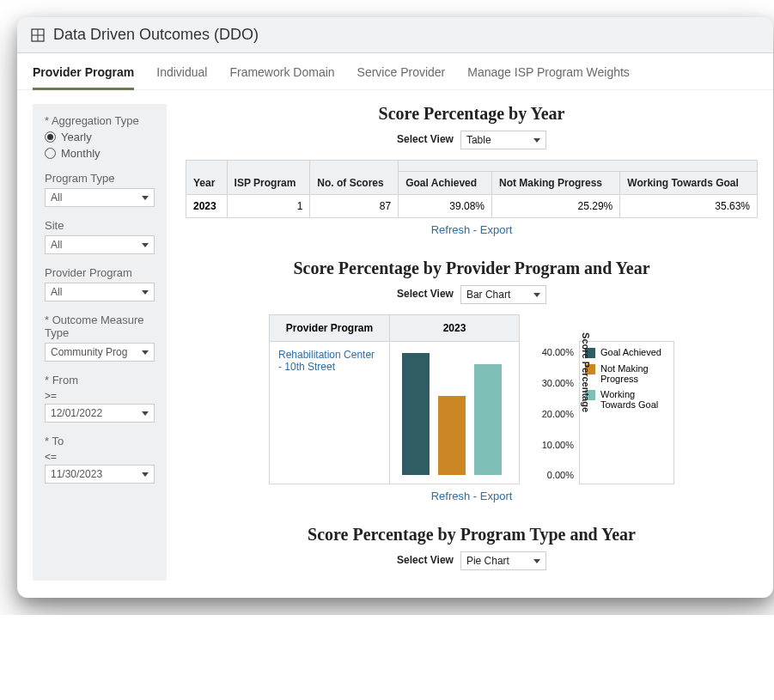 Image resolution: width=774 pixels, height=700 pixels. Describe the element at coordinates (156, 34) in the screenshot. I see `page-title: Data Driven Outcomes (DDO)` at that location.